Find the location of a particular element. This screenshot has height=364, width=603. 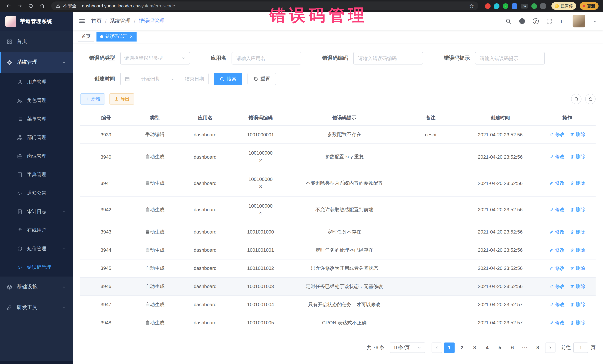

sidebar-item-home: 首页 is located at coordinates (36, 42).